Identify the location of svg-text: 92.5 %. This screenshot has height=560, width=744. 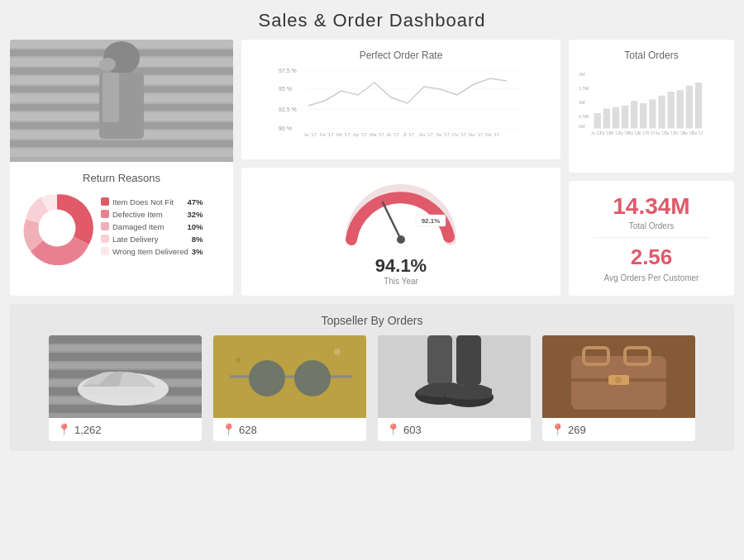
(288, 109).